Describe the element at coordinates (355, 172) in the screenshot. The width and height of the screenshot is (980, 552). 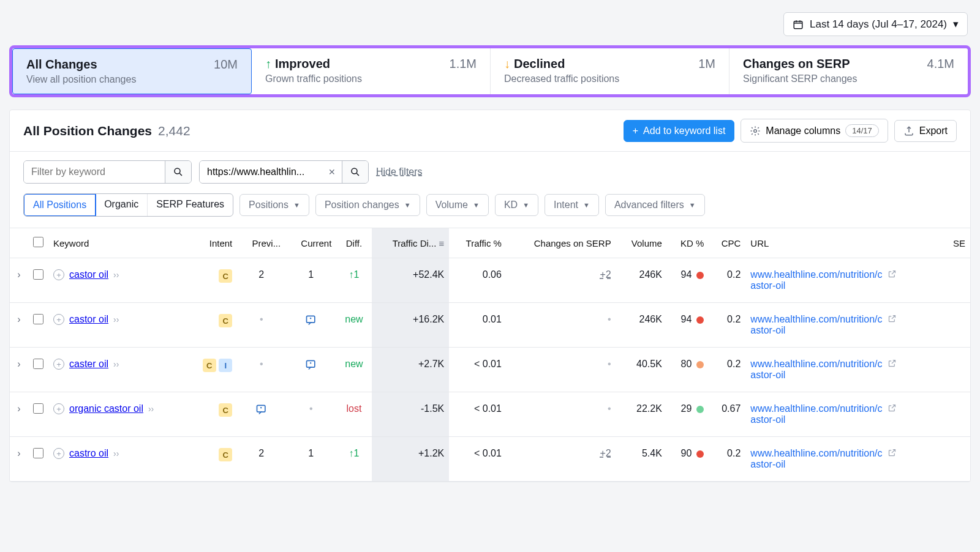
I see `url-search-button` at that location.